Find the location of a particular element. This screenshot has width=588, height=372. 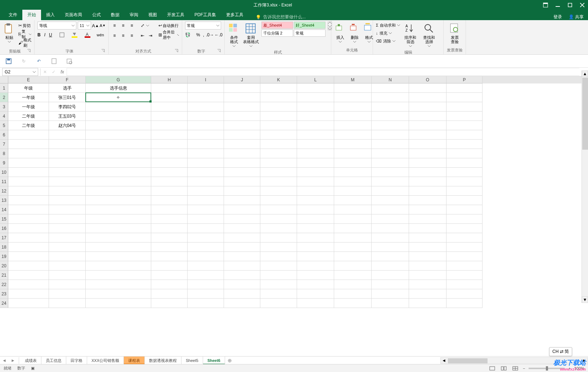

hscroll-thumb is located at coordinates (468, 361).